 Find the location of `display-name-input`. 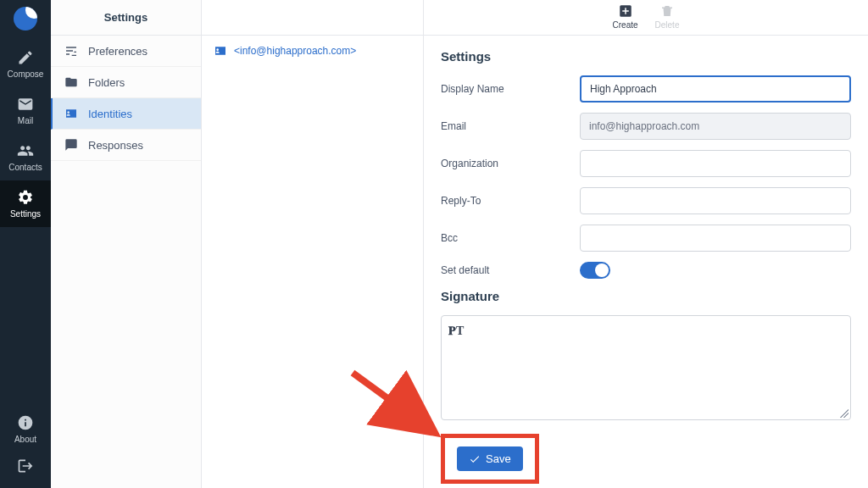

display-name-input is located at coordinates (715, 89).